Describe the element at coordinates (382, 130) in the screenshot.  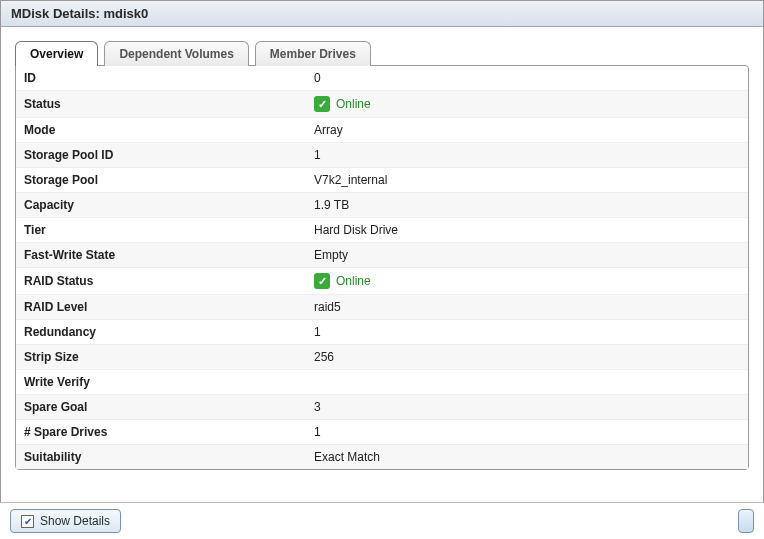
I see `row-mode: Mode Array` at that location.